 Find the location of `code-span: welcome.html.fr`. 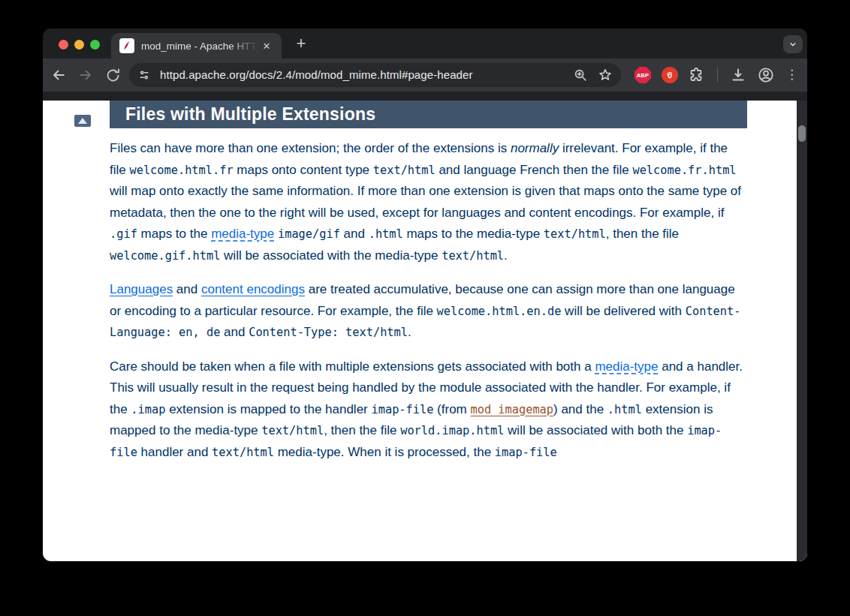

code-span: welcome.html.fr is located at coordinates (181, 170).